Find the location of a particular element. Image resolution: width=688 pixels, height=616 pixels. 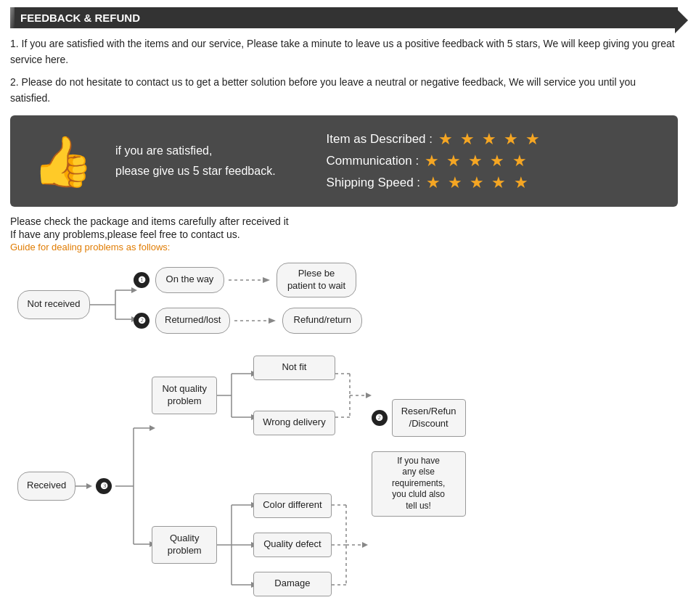

rating3-stars: ★ ★ ★ ★ ★ is located at coordinates (478, 183).